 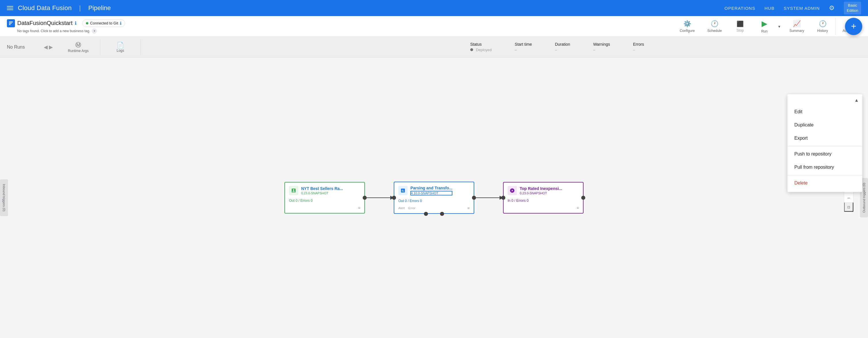 I want to click on transform-node-menu-icon: ≡, so click(x=468, y=208).